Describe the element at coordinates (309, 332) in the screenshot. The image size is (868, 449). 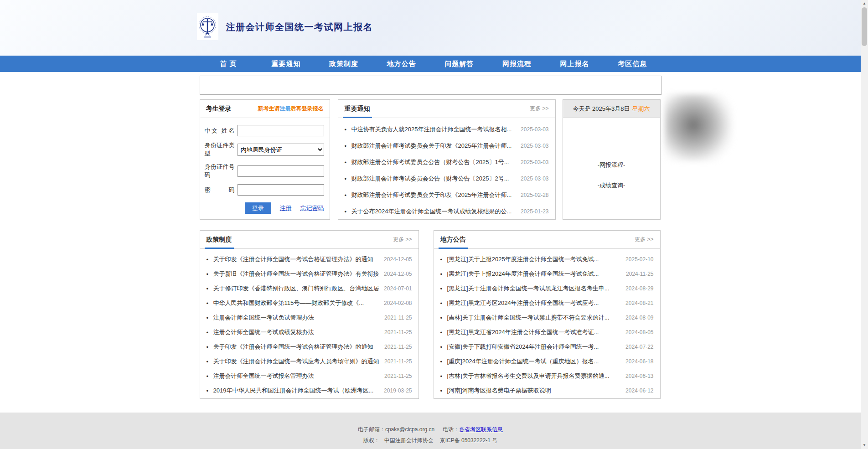
I see `policy-item: • 注册会计师全国统一考试成绩复核办法 2021-11-25` at that location.